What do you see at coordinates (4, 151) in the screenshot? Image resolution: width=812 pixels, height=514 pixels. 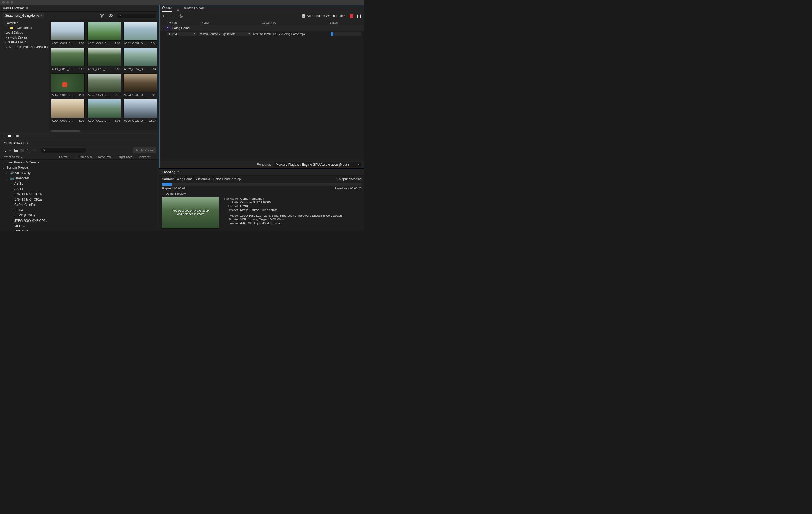 I see `add-preset-icon: +▾` at bounding box center [4, 151].